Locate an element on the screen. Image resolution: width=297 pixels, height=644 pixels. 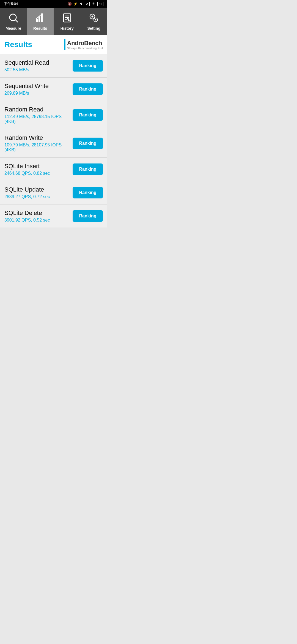
bluetooth-icon: ⚡ is located at coordinates (75, 4).